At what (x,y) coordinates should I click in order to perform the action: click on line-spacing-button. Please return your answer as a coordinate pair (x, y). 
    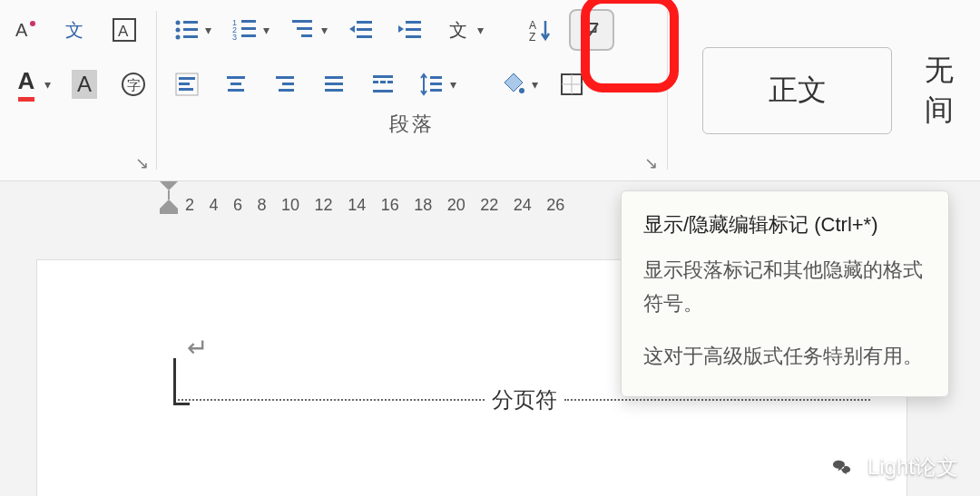
    Looking at the image, I should click on (436, 84).